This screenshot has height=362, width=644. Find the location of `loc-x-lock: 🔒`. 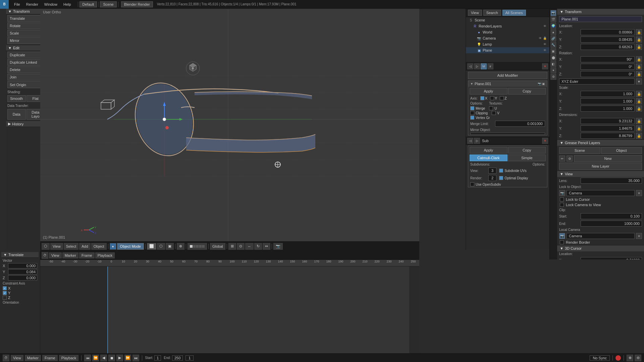

loc-x-lock: 🔒 is located at coordinates (639, 32).